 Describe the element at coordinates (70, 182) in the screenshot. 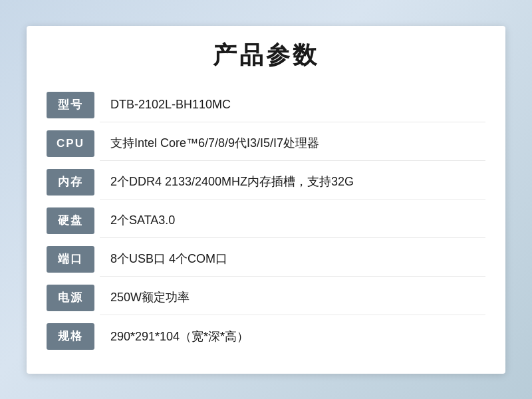

I see `spec-label-2: 内存` at that location.